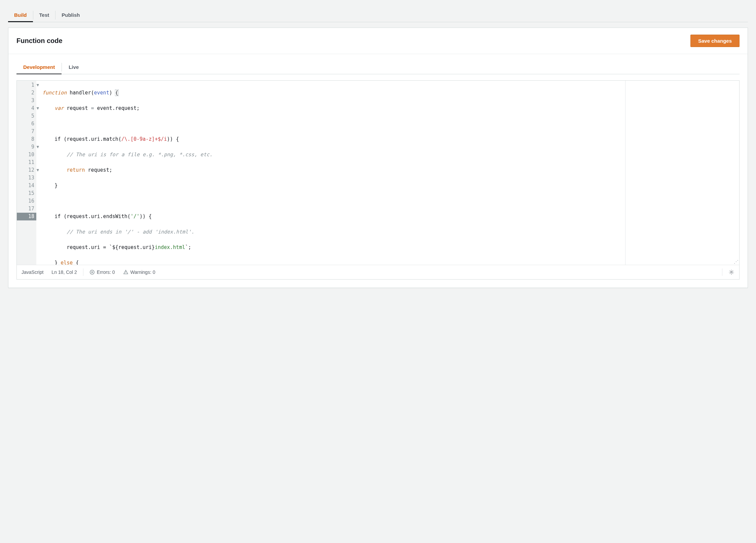 The width and height of the screenshot is (756, 543). I want to click on code-token: index.html, so click(170, 247).